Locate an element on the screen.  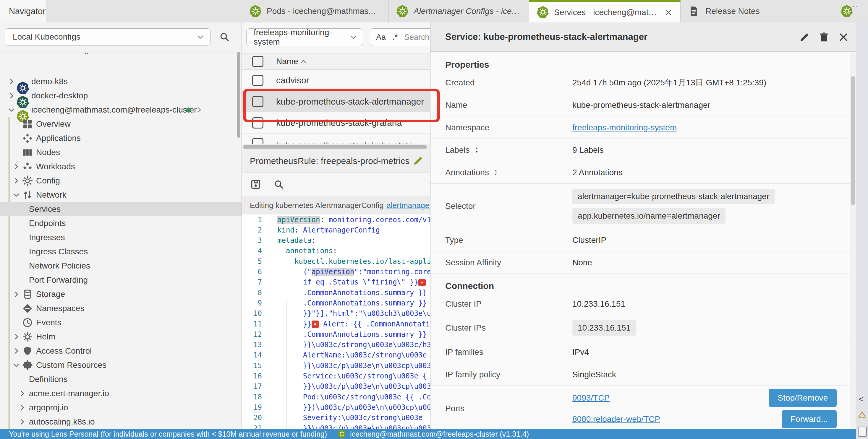
code-line: 11 }}✶ Alert: {{ .CommonAnnotati is located at coordinates (336, 324).